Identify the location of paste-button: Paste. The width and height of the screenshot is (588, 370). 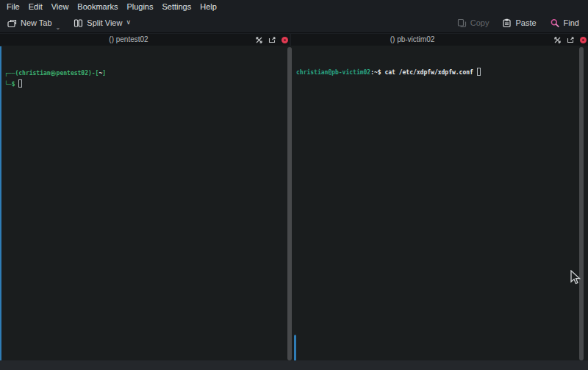
(519, 24).